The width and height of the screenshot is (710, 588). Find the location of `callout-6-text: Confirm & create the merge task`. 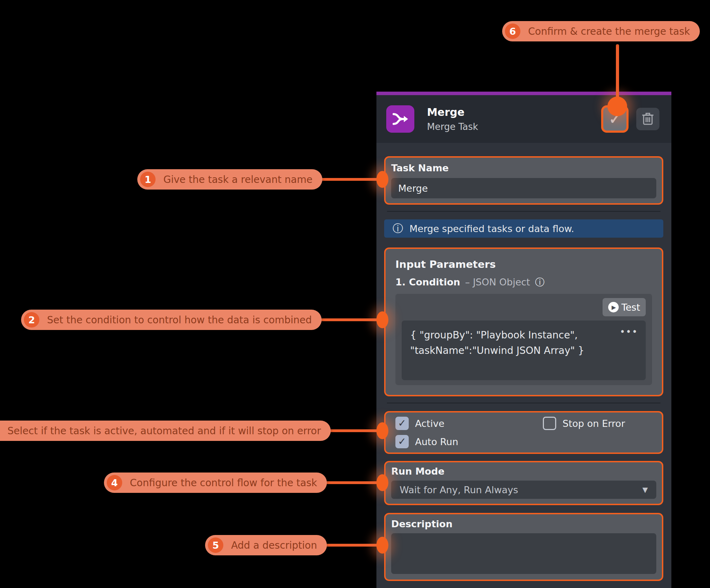

callout-6-text: Confirm & create the merge task is located at coordinates (609, 32).